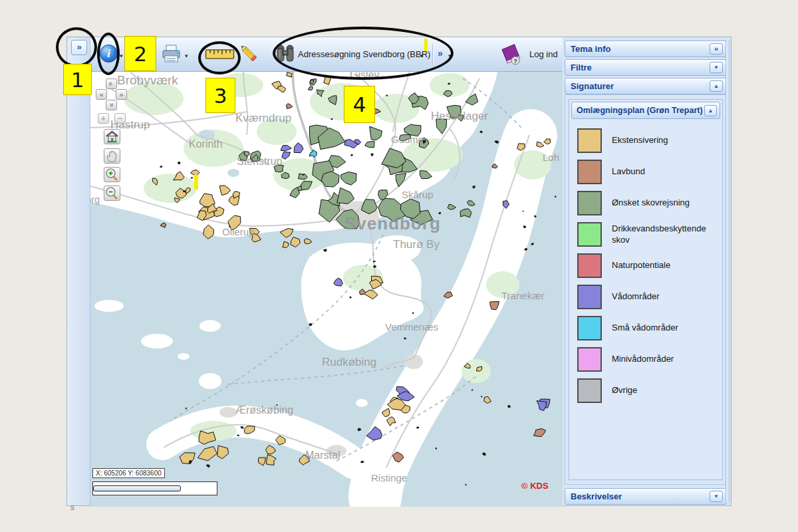  Describe the element at coordinates (104, 118) in the screenshot. I see `zoom-in-step-button: +` at that location.